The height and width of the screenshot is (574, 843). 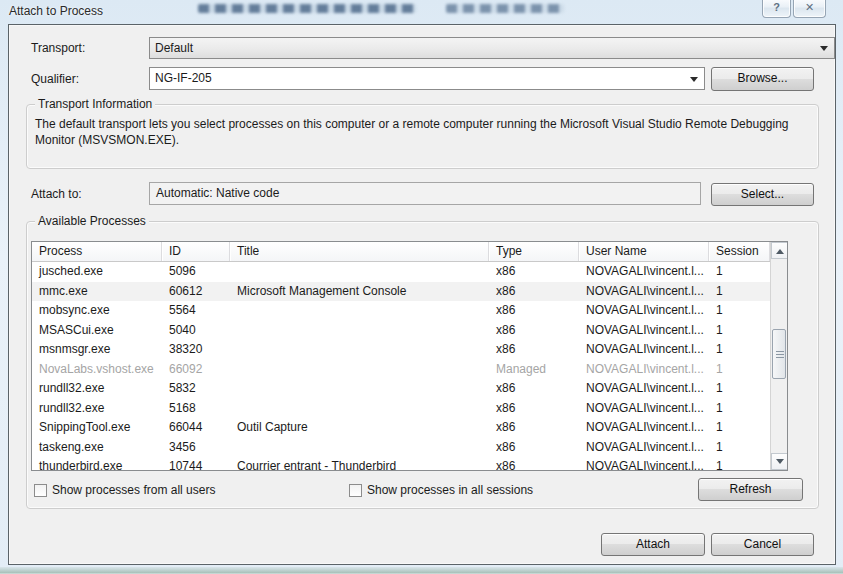 What do you see at coordinates (97, 464) in the screenshot?
I see `cell-process: thunderbird.exe` at bounding box center [97, 464].